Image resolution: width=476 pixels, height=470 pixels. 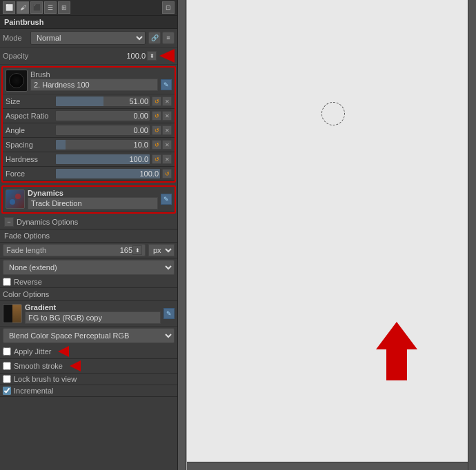 I want to click on brush-name-input, so click(x=94, y=85).